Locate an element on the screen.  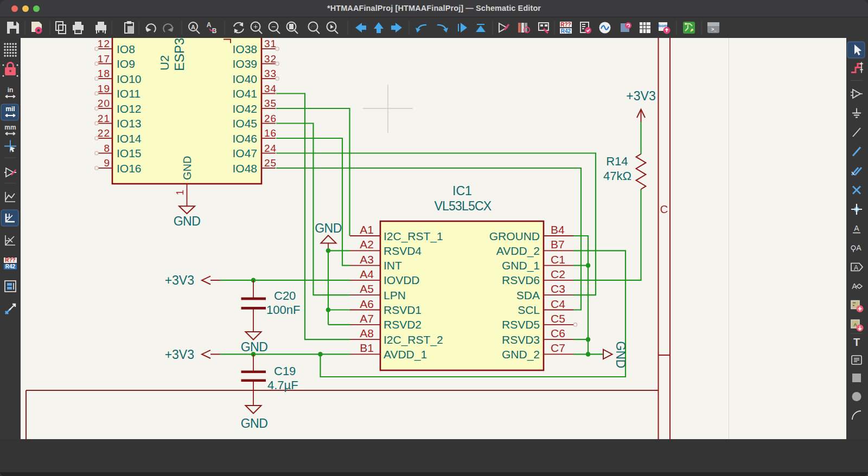
svg-text: 100nF is located at coordinates (283, 310).